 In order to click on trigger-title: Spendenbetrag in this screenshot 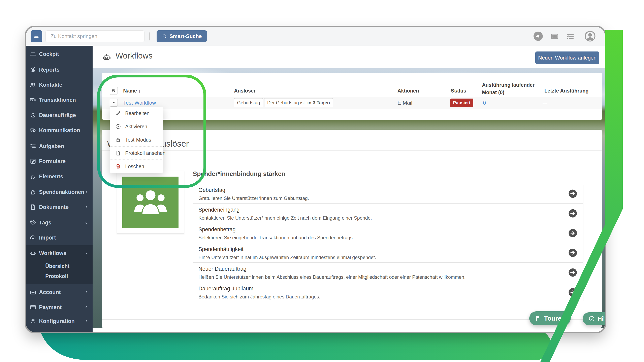, I will do `click(217, 229)`.